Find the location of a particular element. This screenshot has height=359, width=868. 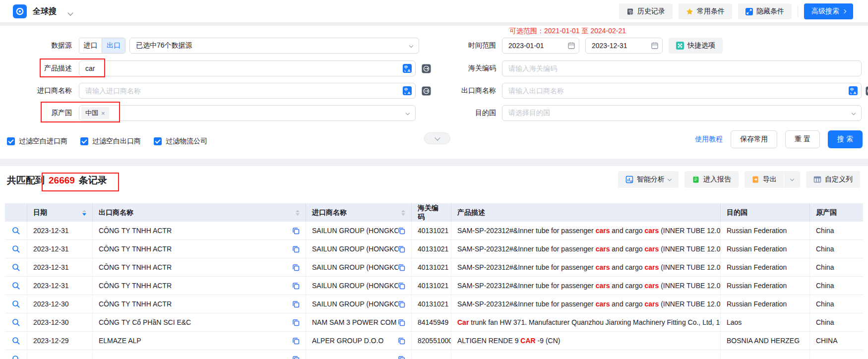

keyword-highlight: CAR is located at coordinates (528, 341).